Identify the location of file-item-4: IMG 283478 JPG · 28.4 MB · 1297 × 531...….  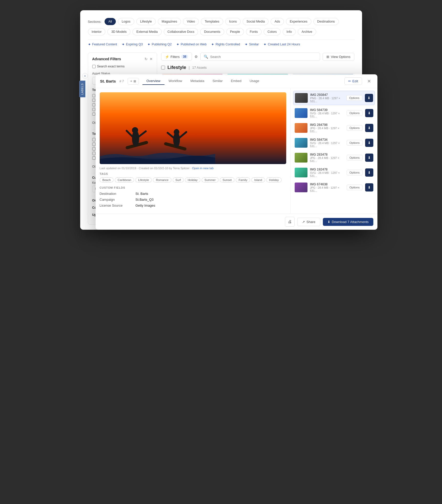
(334, 158).